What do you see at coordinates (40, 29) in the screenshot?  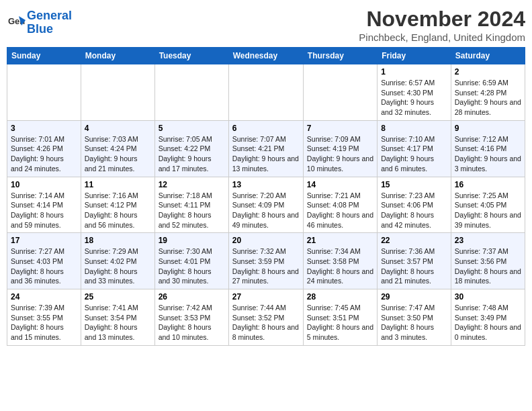 I see `logo-line2: Blue` at bounding box center [40, 29].